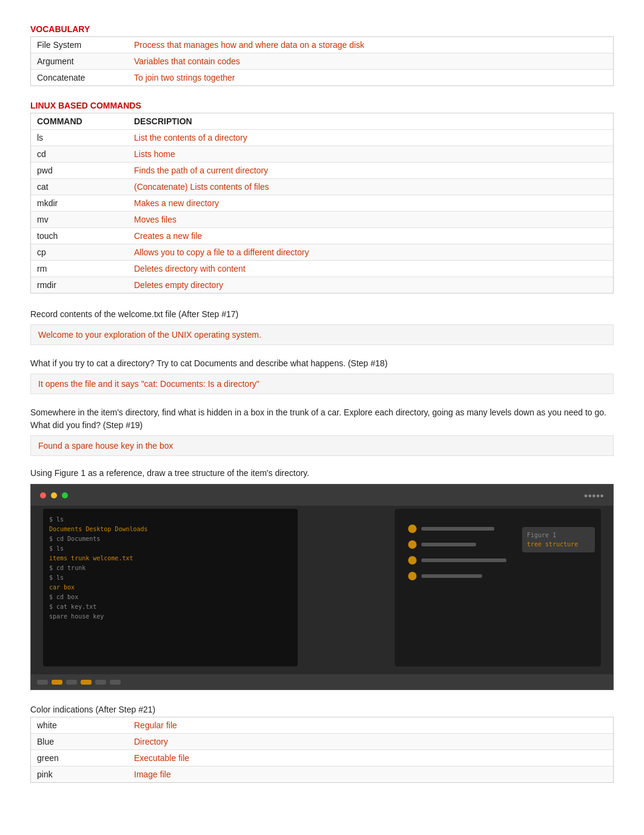 The height and width of the screenshot is (835, 644). Describe the element at coordinates (322, 335) in the screenshot. I see `answer-box: Welcome to your exploration of the UNIX …` at that location.